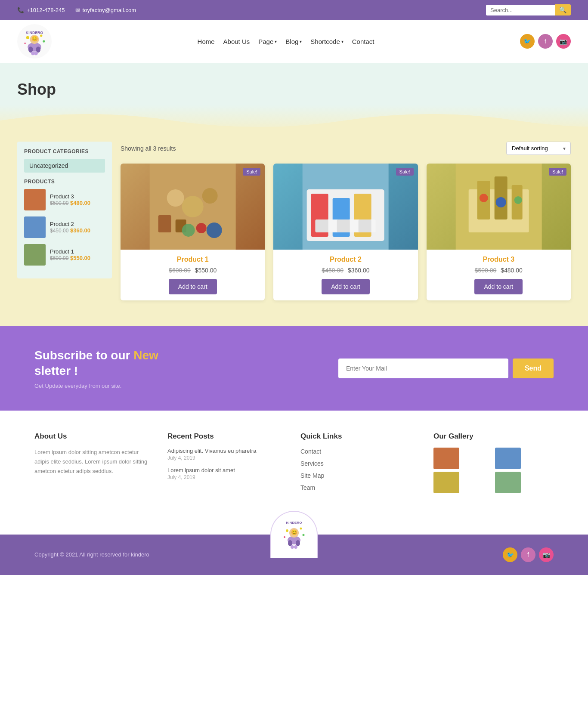 The image size is (588, 714). Describe the element at coordinates (294, 90) in the screenshot. I see `page-title: Shop` at that location.